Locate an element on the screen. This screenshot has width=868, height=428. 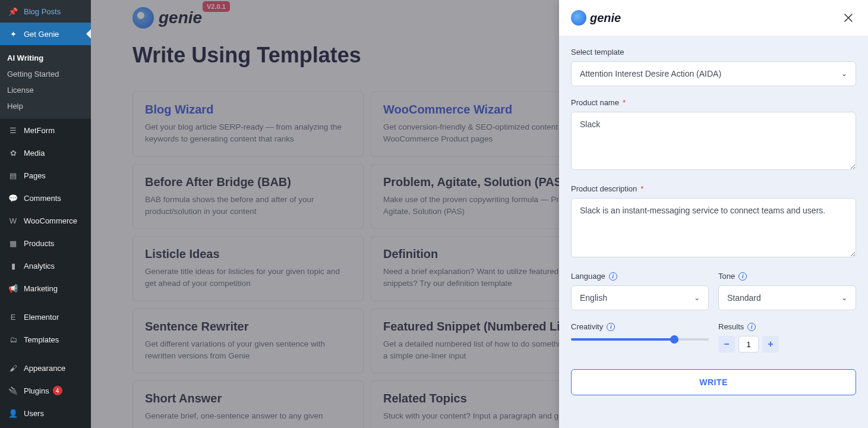
sidebar-item-label: Get Genie is located at coordinates (42, 34).